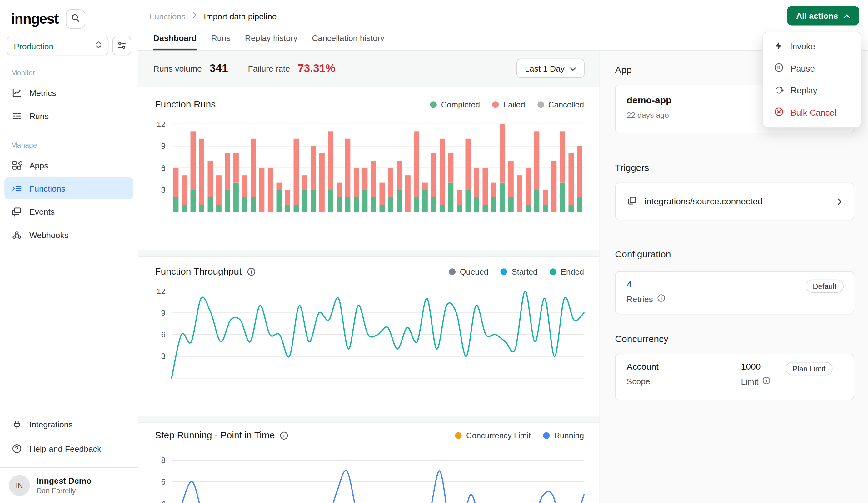  I want to click on nav-section-monitor: Monitor, so click(69, 73).